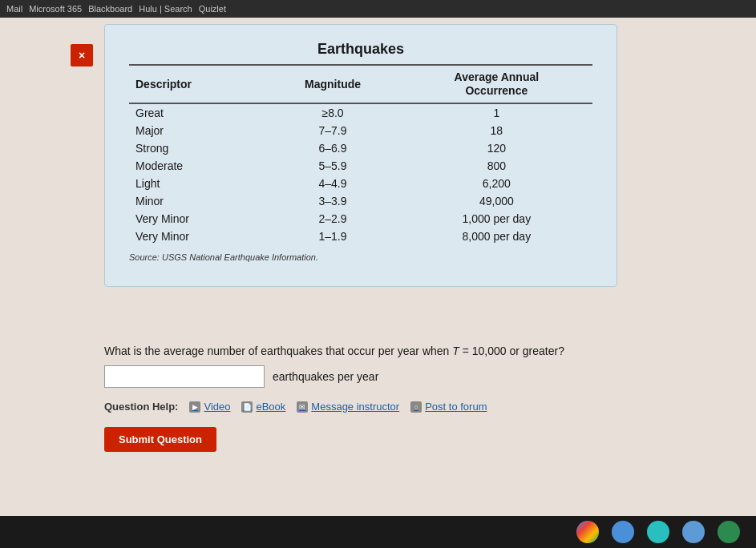  Describe the element at coordinates (361, 183) in the screenshot. I see `table-row: Light4–4.96,200` at that location.